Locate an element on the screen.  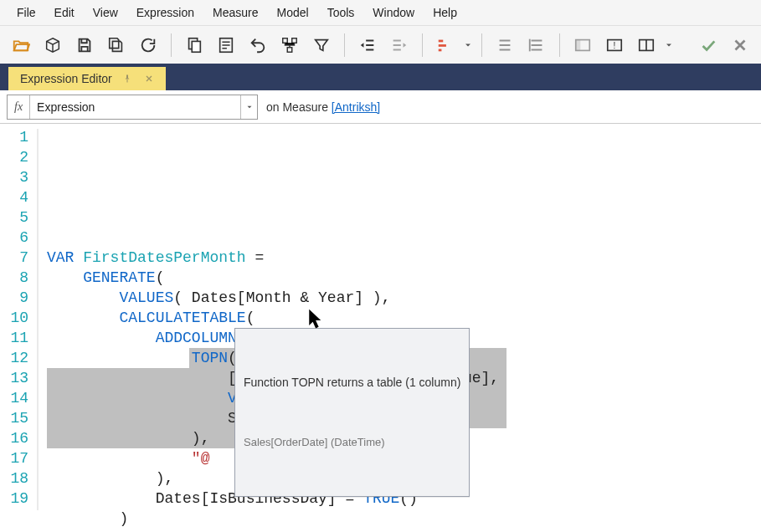
line-number: 5 is located at coordinates (14, 217).